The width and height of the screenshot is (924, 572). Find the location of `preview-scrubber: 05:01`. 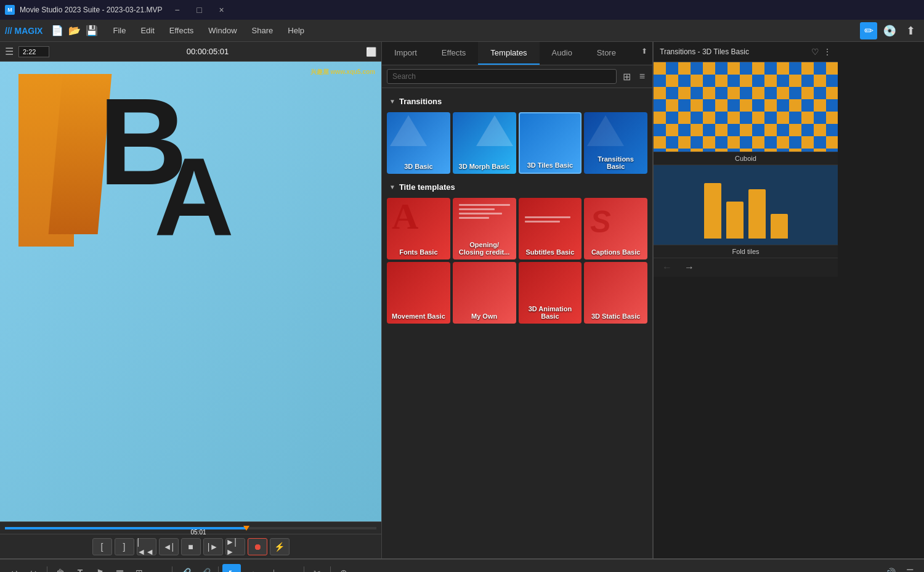

preview-scrubber: 05:01 is located at coordinates (191, 528).